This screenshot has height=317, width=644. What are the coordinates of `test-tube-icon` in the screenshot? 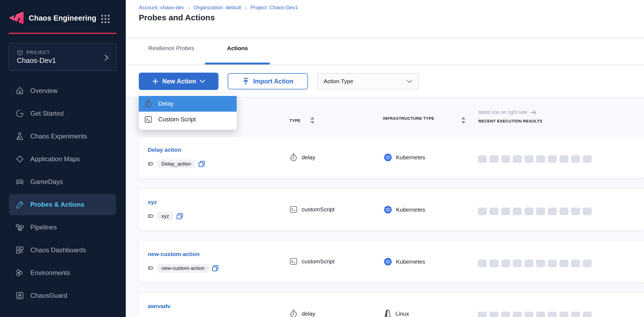 It's located at (20, 205).